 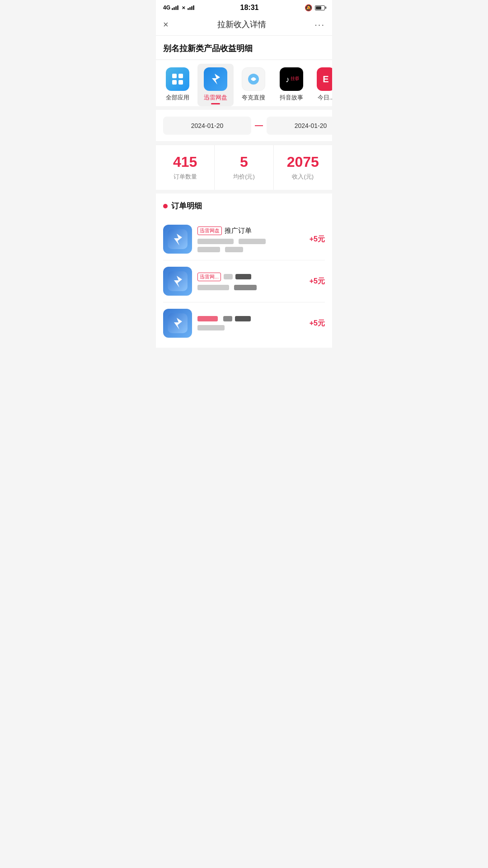 I want to click on stats-row: 415 订单数量 5 均价(元) 2075 收入(元), so click(x=244, y=167).